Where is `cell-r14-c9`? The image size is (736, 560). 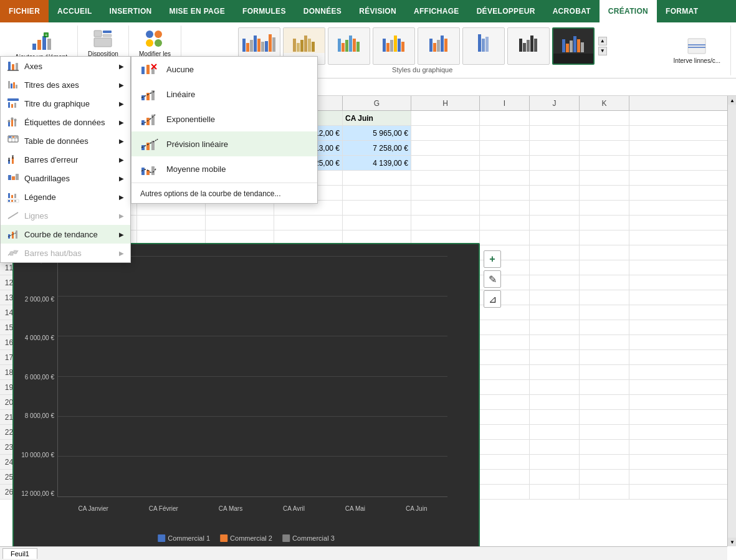 cell-r14-c9 is located at coordinates (605, 313).